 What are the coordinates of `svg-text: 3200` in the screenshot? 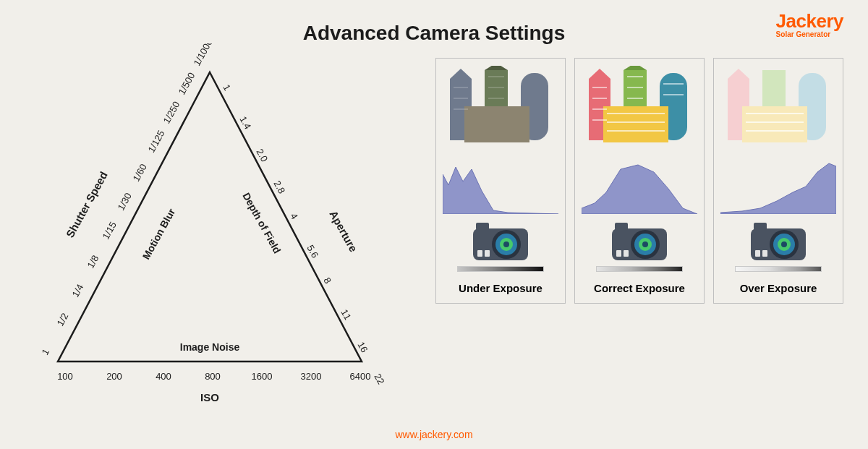 It's located at (311, 376).